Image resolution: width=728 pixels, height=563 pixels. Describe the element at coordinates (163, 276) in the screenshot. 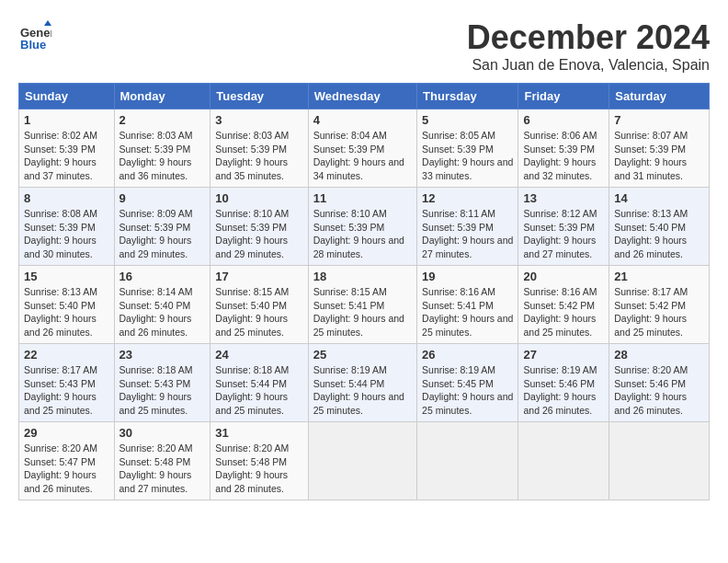

I see `day-number: 16` at that location.